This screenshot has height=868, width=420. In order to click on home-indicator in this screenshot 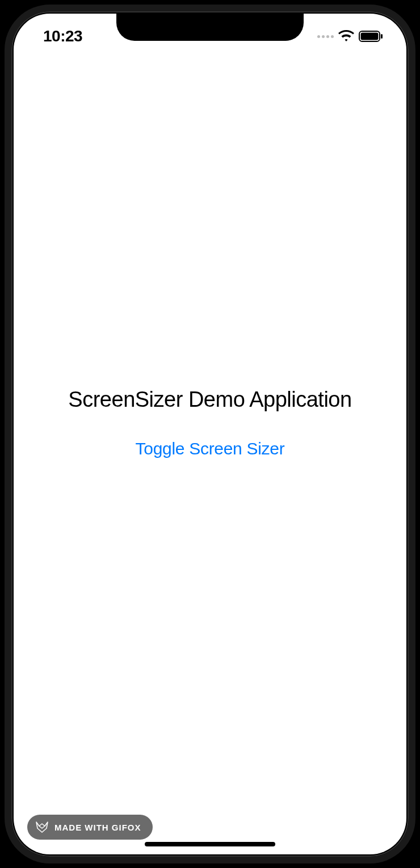, I will do `click(210, 844)`.